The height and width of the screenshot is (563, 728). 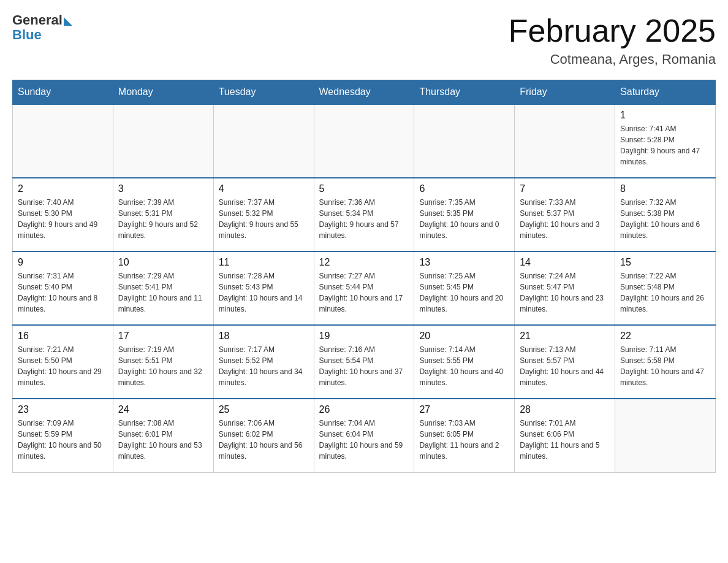 I want to click on day-info: Sunrise: 7:36 AMSunset: 5:34 PMDaylight:…, so click(x=364, y=219).